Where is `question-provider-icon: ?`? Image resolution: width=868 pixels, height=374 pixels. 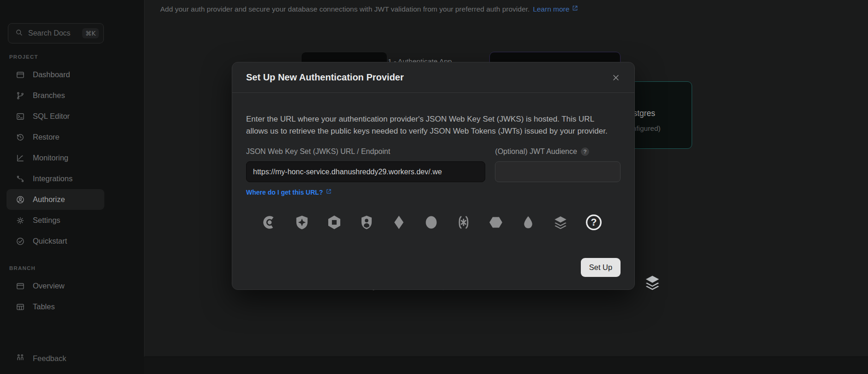
question-provider-icon: ? is located at coordinates (594, 222).